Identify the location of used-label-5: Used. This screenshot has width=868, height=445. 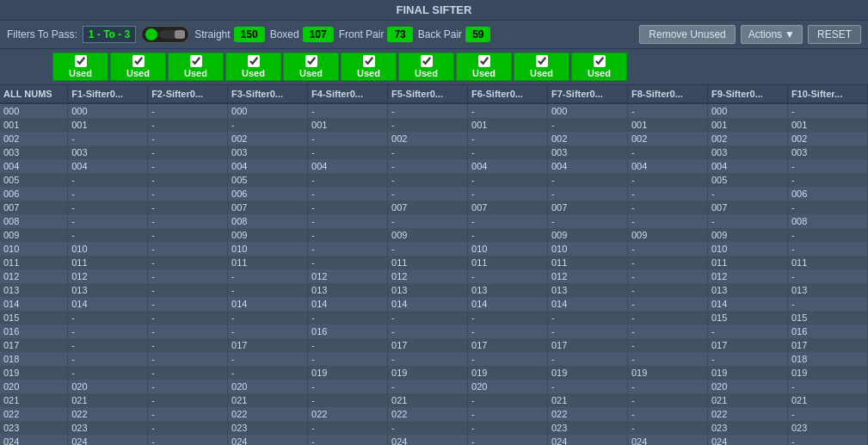
(368, 73).